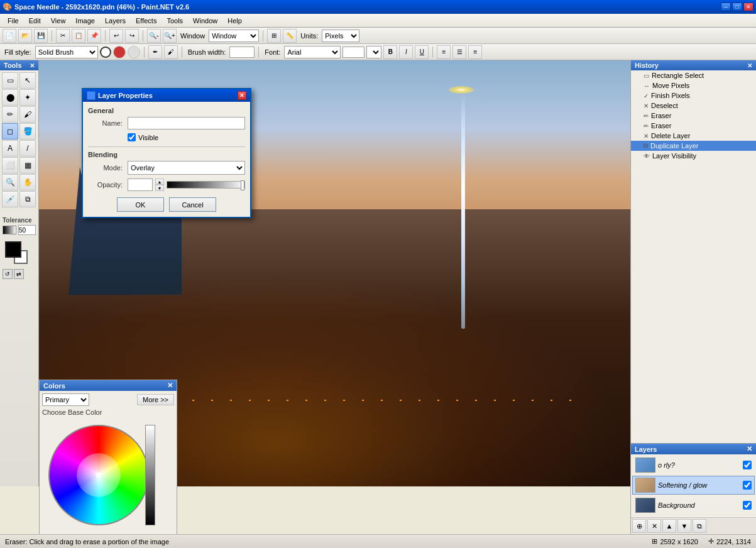  What do you see at coordinates (175, 21) in the screenshot?
I see `menu-tools: Tools` at bounding box center [175, 21].